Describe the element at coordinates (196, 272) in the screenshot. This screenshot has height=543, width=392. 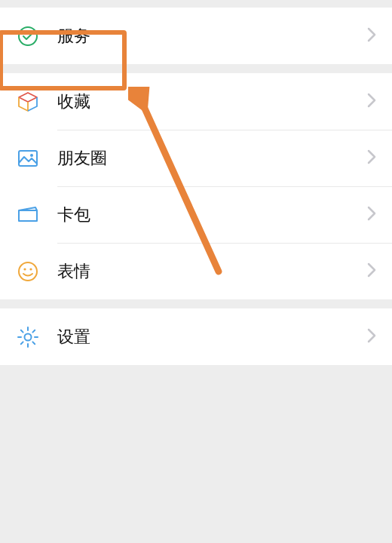
I see `menu-item-stickers: 表情` at that location.